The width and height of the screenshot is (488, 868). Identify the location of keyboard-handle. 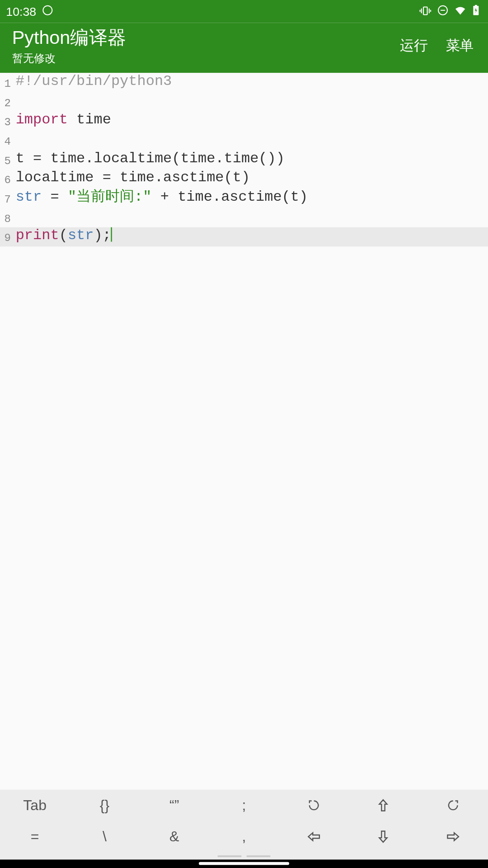
(244, 856).